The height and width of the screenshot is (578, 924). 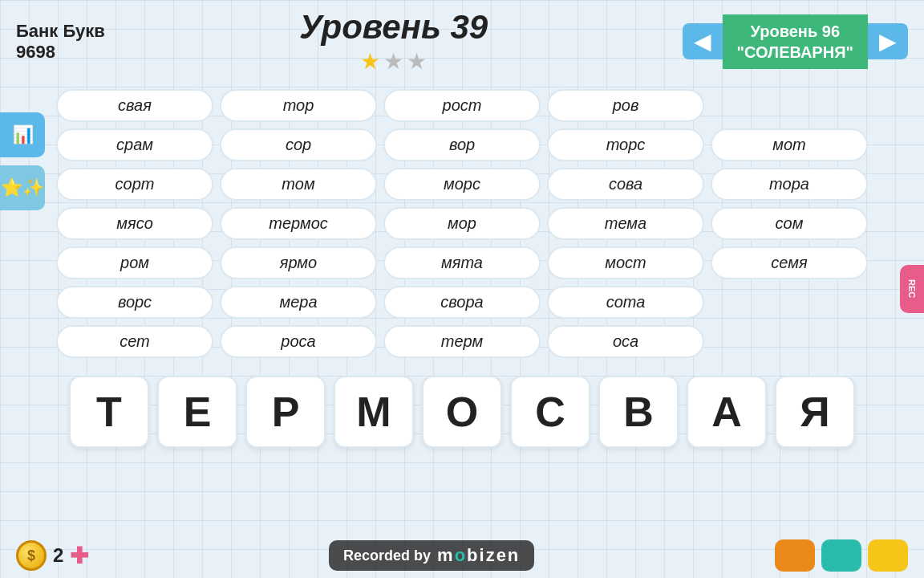 What do you see at coordinates (626, 223) in the screenshot?
I see `word-pill: тема` at bounding box center [626, 223].